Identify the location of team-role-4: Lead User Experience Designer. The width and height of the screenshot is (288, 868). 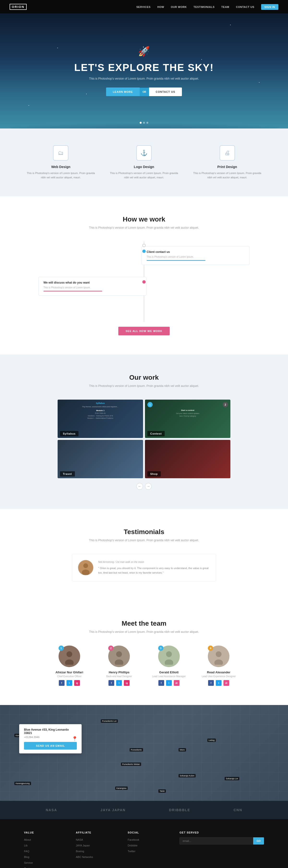
(219, 676).